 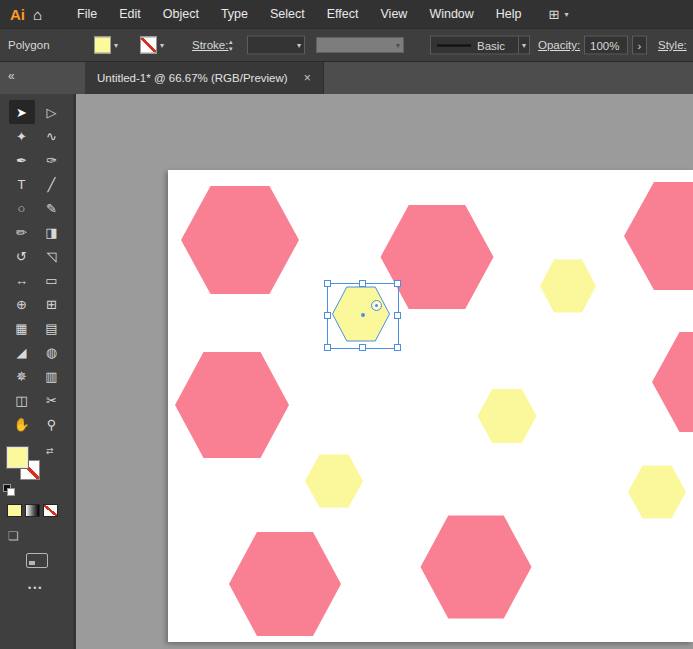 What do you see at coordinates (22, 328) in the screenshot?
I see `mesh-tool: ▦` at bounding box center [22, 328].